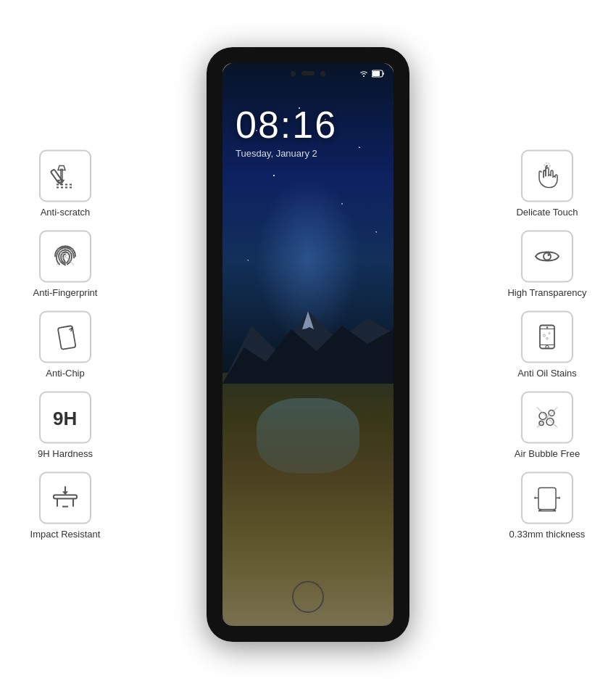  Describe the element at coordinates (65, 257) in the screenshot. I see `anti-fingerprint-icon-box` at that location.